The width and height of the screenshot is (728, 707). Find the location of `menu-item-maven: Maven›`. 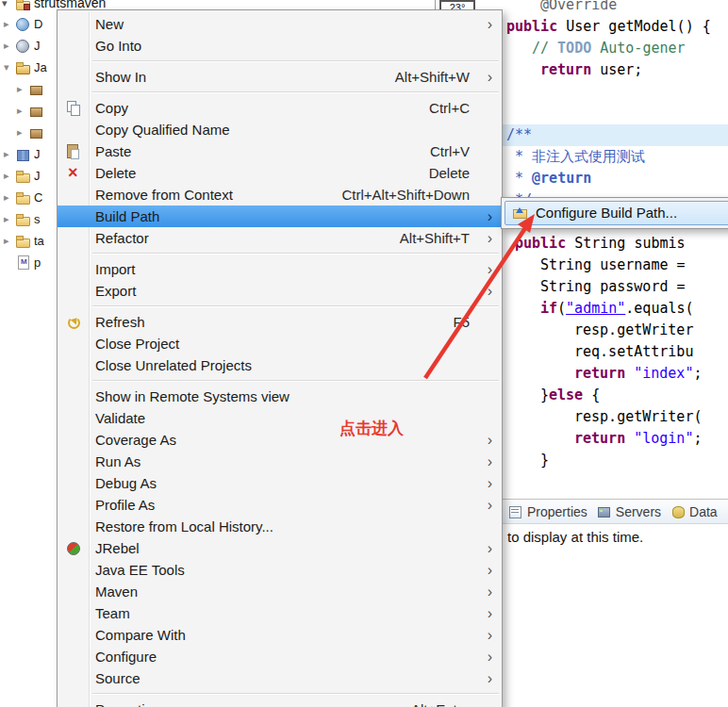

menu-item-maven: Maven› is located at coordinates (279, 592).